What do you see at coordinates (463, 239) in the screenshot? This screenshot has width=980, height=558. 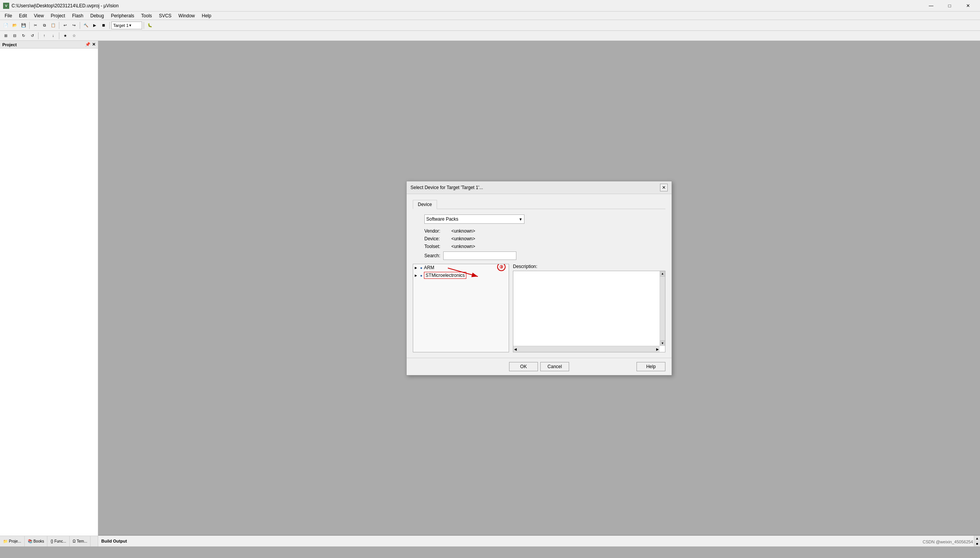 I see `device-value: <unknown>` at bounding box center [463, 239].